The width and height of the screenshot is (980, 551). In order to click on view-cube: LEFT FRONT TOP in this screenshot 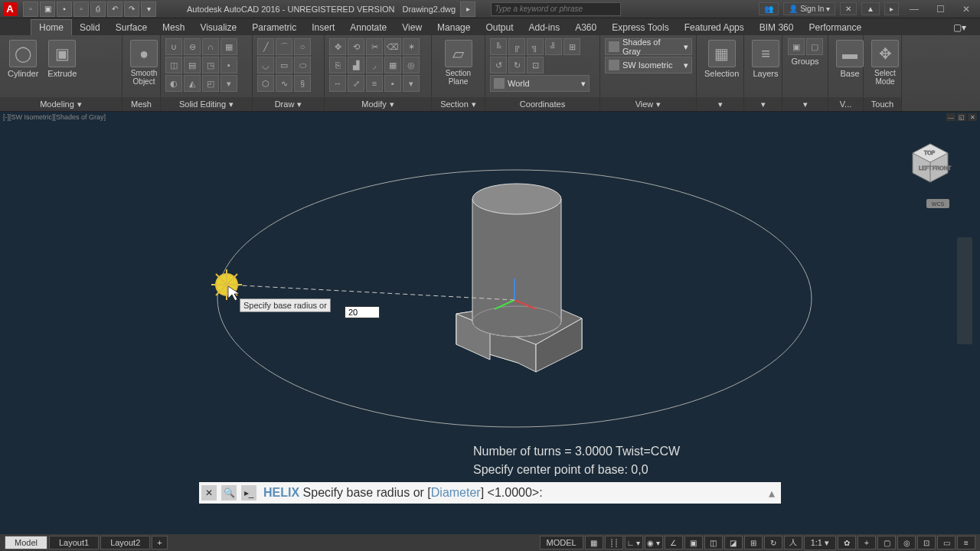, I will do `click(930, 165)`.